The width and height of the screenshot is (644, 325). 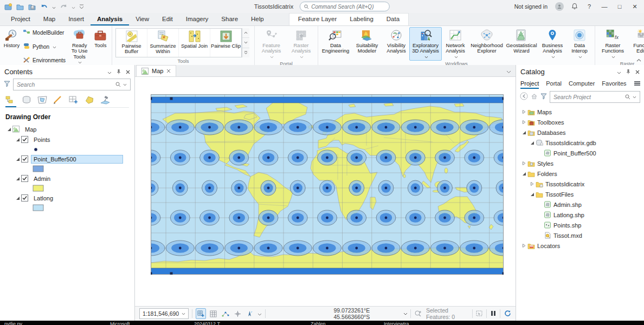 What do you see at coordinates (580, 246) in the screenshot?
I see `catalog-item-locators: Locators` at bounding box center [580, 246].